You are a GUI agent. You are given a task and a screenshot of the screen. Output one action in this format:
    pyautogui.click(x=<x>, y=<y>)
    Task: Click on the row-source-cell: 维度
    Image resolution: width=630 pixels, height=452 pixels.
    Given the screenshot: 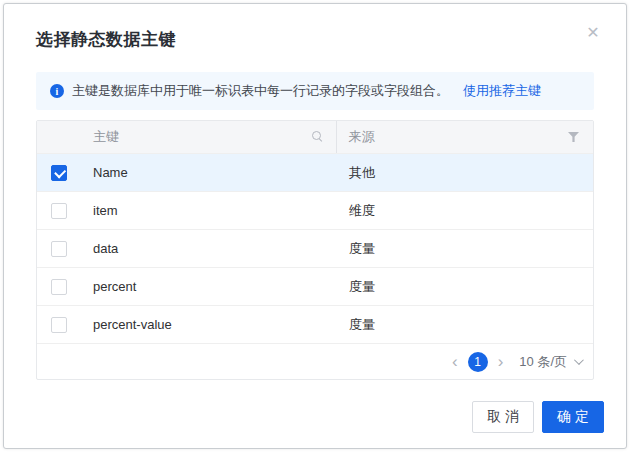 What is the action you would take?
    pyautogui.click(x=465, y=211)
    